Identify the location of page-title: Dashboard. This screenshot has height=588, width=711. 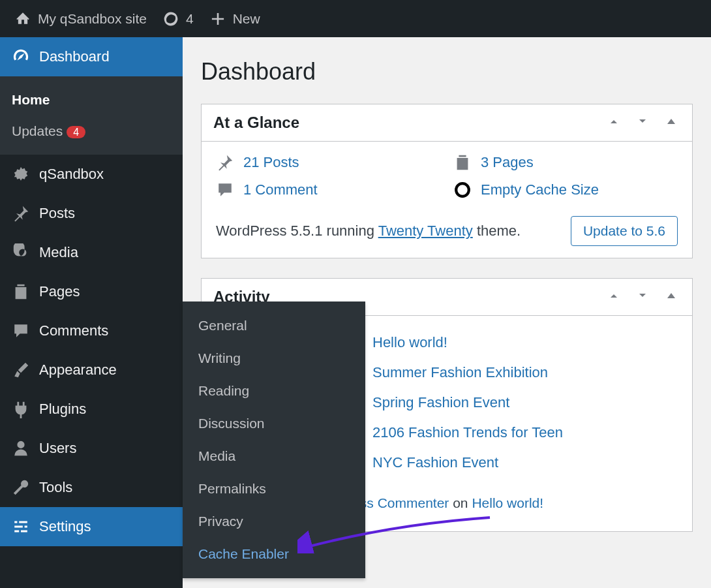
(447, 72).